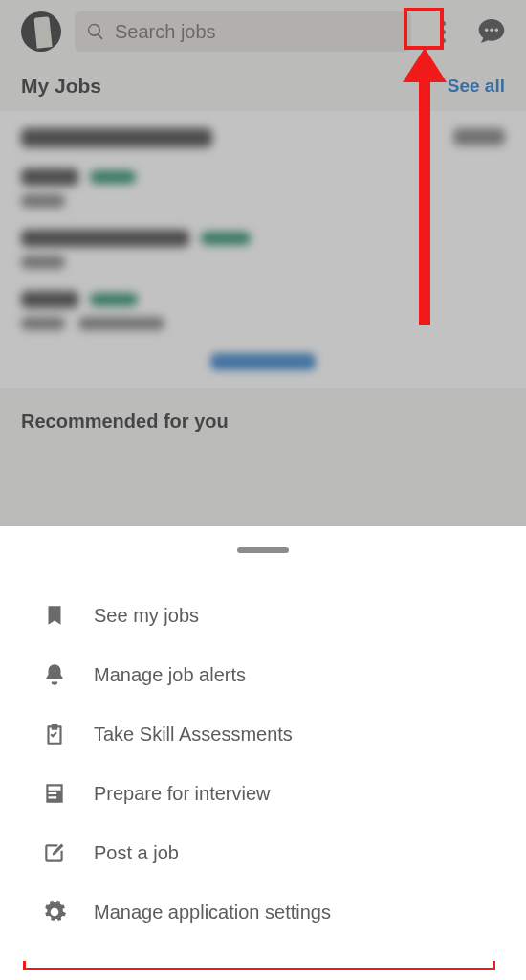 The width and height of the screenshot is (526, 980). I want to click on bell-icon, so click(55, 675).